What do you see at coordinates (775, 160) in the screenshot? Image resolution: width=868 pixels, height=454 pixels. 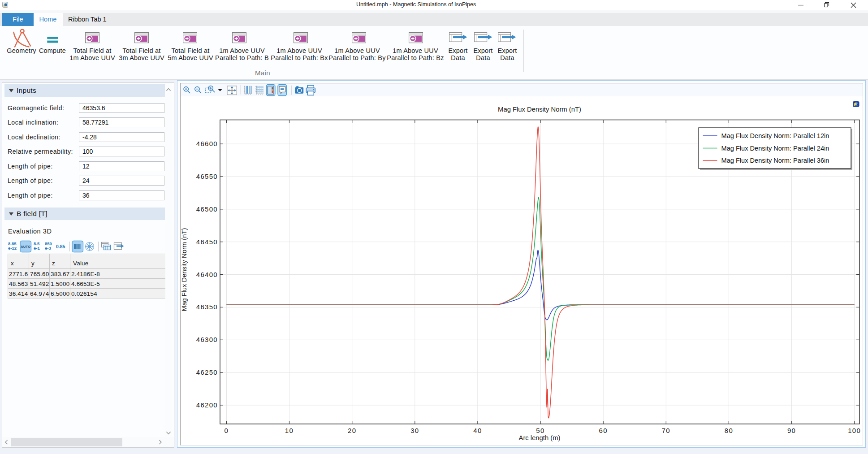 I see `svg-text:Mag Flux Density Norm: Paralle: Mag Flux Density Norm: Parallel 36in` at bounding box center [775, 160].